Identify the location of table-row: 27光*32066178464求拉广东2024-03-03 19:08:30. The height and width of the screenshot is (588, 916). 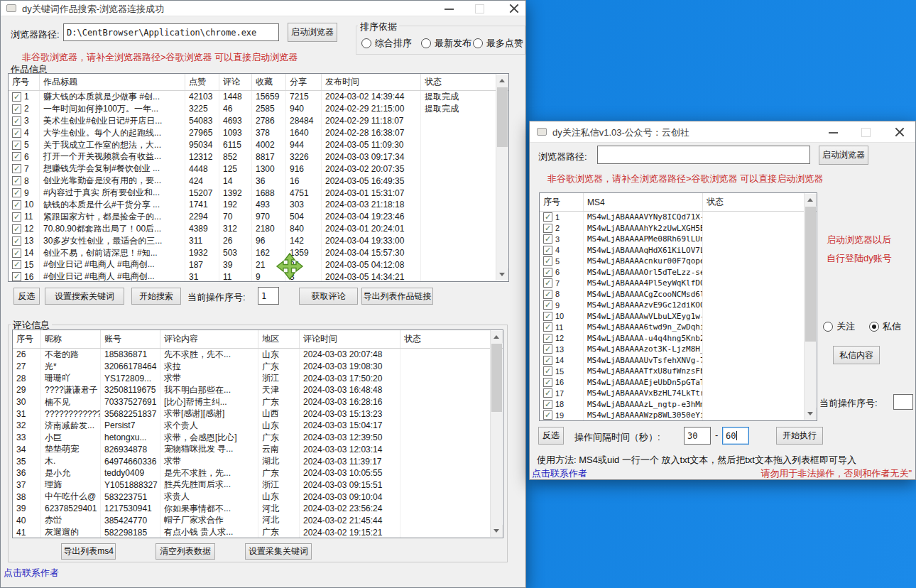
(258, 366).